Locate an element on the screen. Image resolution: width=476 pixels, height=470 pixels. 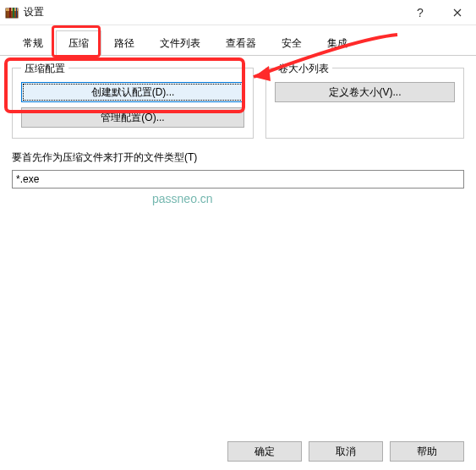
close-button is located at coordinates (457, 13).